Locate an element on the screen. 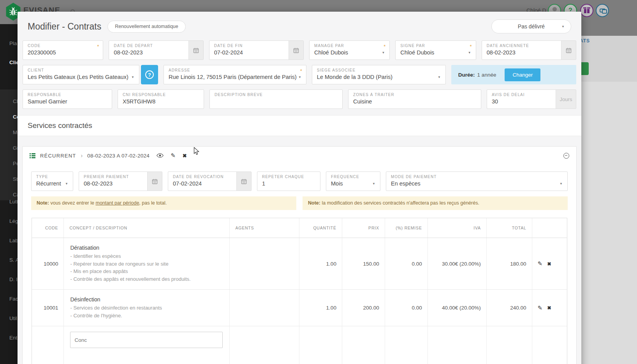 This screenshot has width=637, height=364. field-label: MANAGÉ PAR is located at coordinates (350, 46).